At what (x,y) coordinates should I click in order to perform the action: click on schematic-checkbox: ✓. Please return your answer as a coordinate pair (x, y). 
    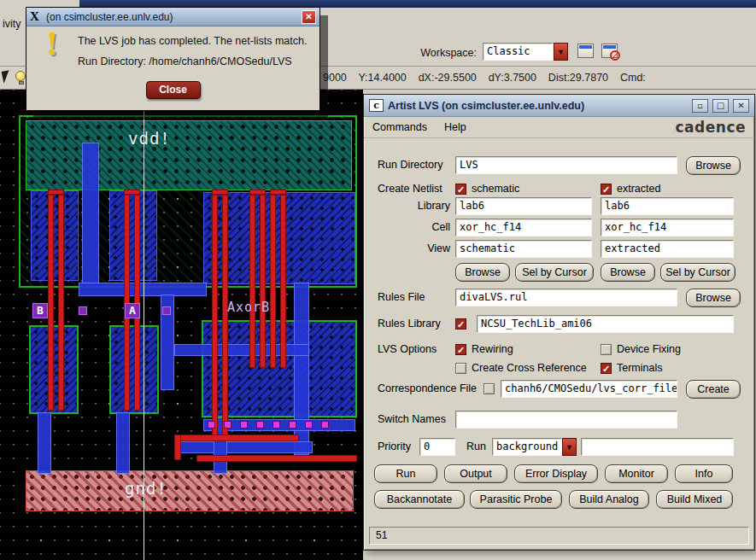
    Looking at the image, I should click on (461, 190).